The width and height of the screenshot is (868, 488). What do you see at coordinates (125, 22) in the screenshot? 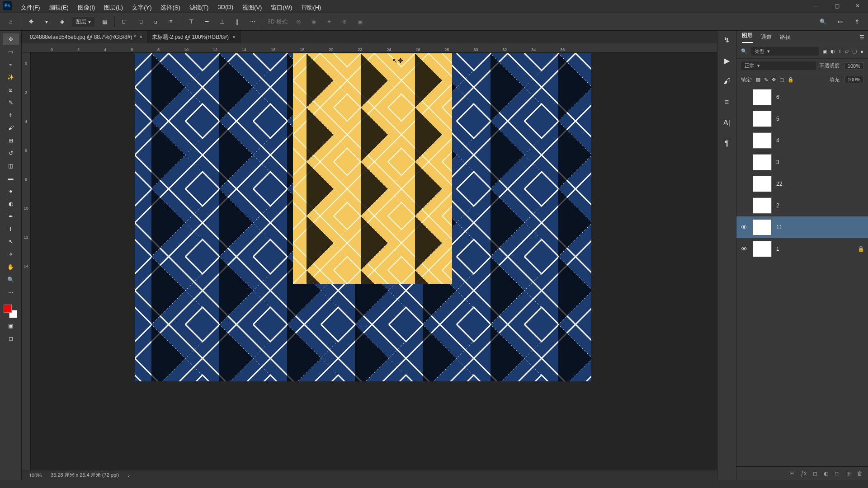
I see `align-left-icon: ⫍` at bounding box center [125, 22].